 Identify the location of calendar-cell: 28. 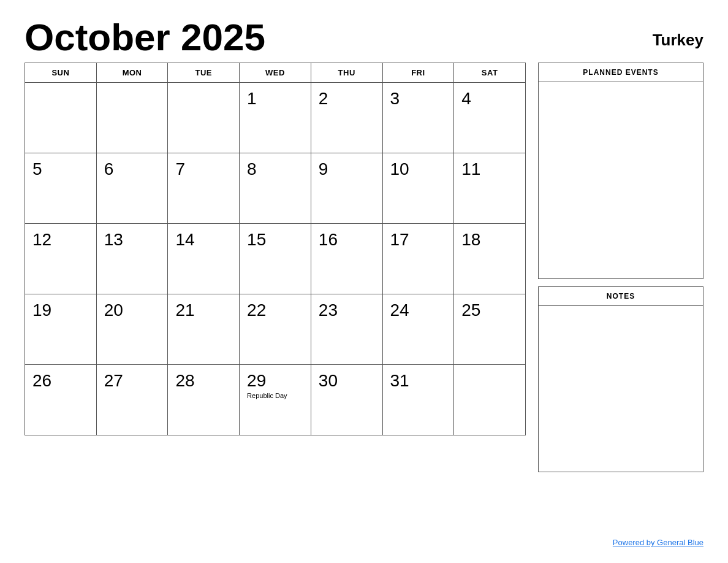
(203, 400).